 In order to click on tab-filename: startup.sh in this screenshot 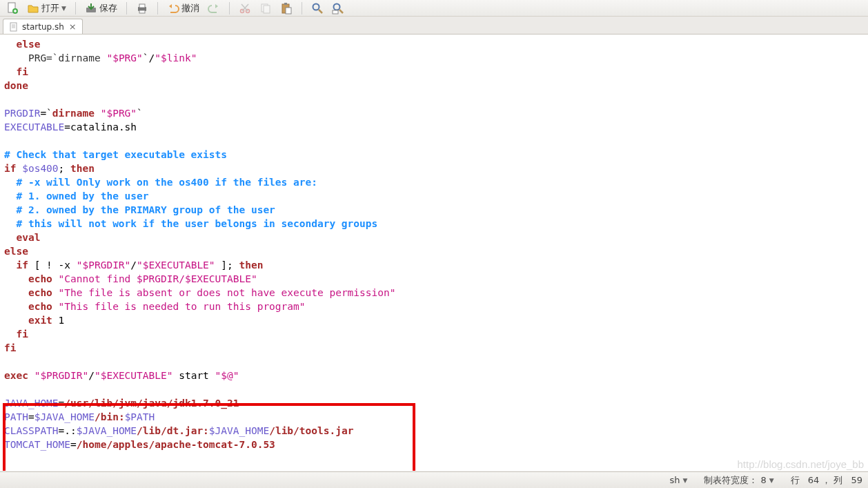, I will do `click(43, 27)`.